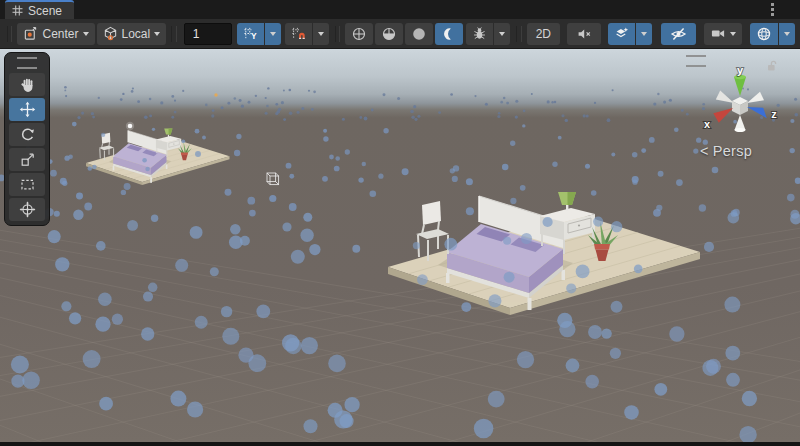 The image size is (800, 446). I want to click on rotate-tool-button, so click(27, 134).